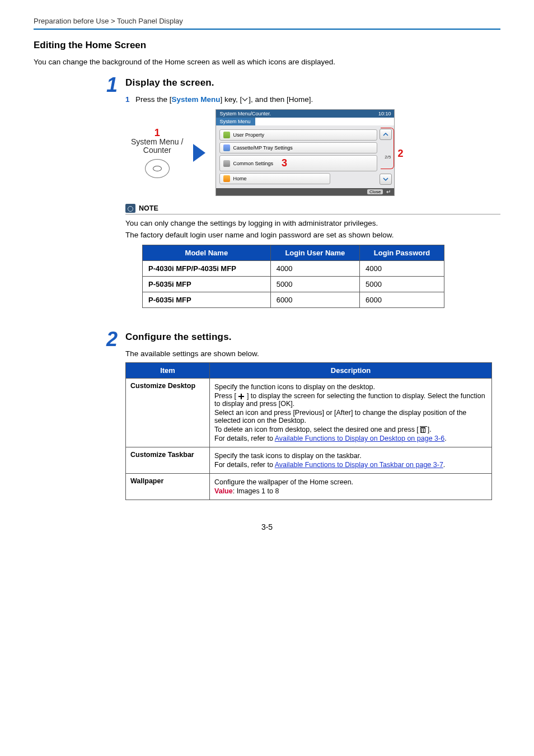  I want to click on callout-3: 3, so click(284, 164).